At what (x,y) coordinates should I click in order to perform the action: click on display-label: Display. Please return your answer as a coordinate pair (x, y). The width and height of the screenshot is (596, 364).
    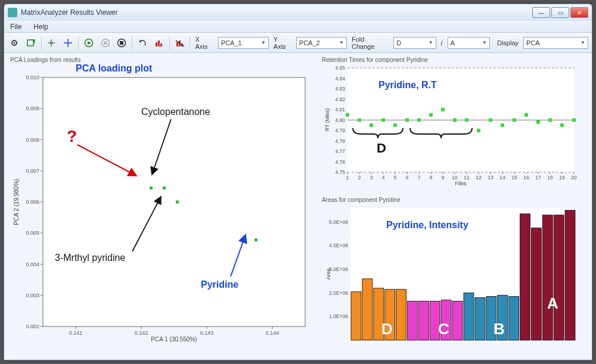
    Looking at the image, I should click on (508, 43).